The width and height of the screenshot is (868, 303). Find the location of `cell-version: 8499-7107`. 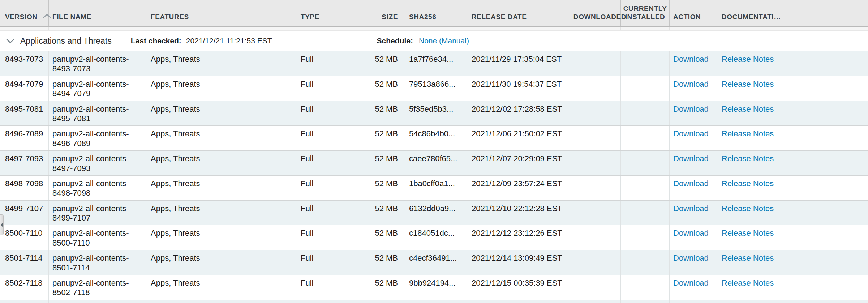

cell-version: 8499-7107 is located at coordinates (25, 213).